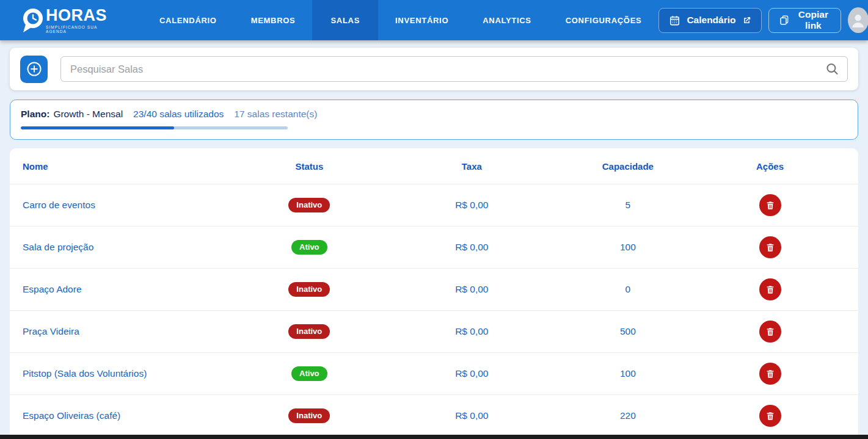  What do you see at coordinates (401, 20) in the screenshot?
I see `main-nav: CALENDÁRIOMEMBROSSALASINVENTÁRIOANALYTIC…` at bounding box center [401, 20].